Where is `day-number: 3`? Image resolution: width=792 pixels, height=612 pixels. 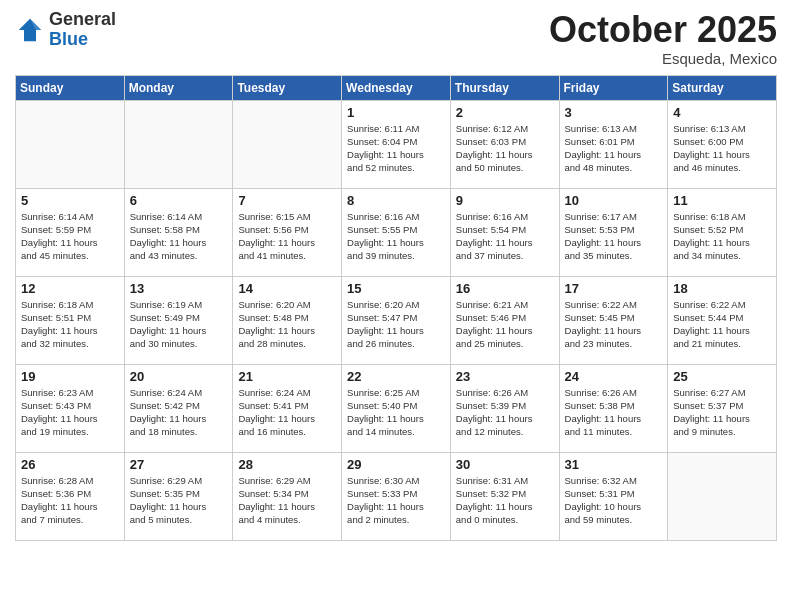
day-number: 3 is located at coordinates (614, 112).